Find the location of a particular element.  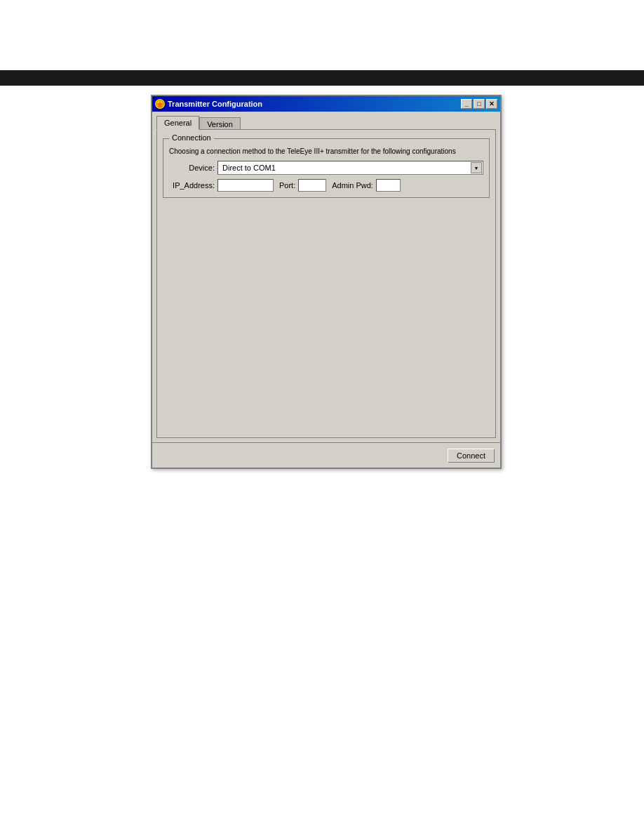

title-bar: Transmitter Configuration _ □ ✕ is located at coordinates (326, 104).